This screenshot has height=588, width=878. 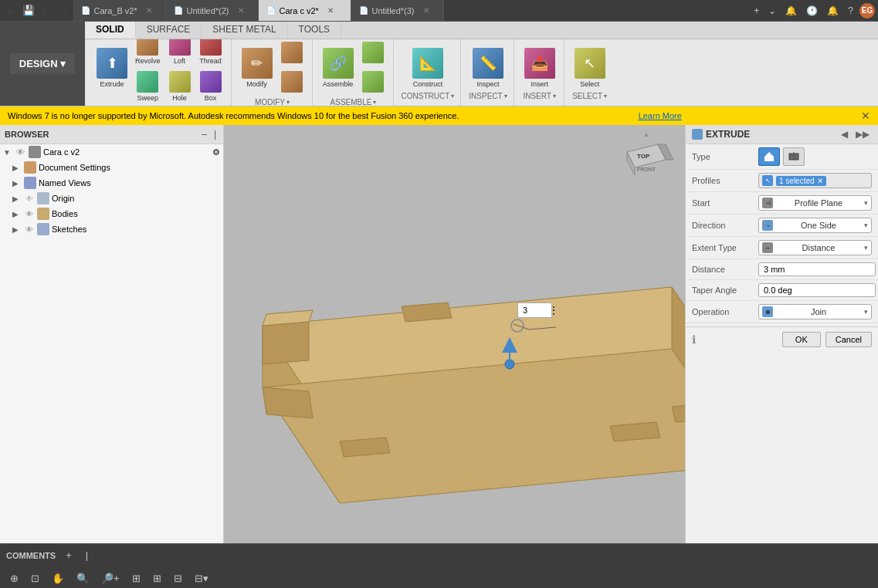 What do you see at coordinates (815, 225) in the screenshot?
I see `direction-dropdown: → One Side ▾` at bounding box center [815, 225].